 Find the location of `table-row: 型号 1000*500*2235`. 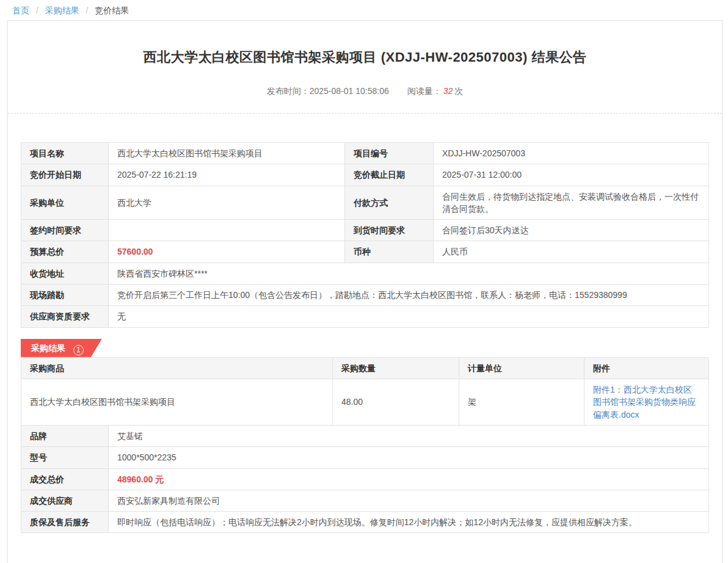

table-row: 型号 1000*500*2235 is located at coordinates (365, 458).